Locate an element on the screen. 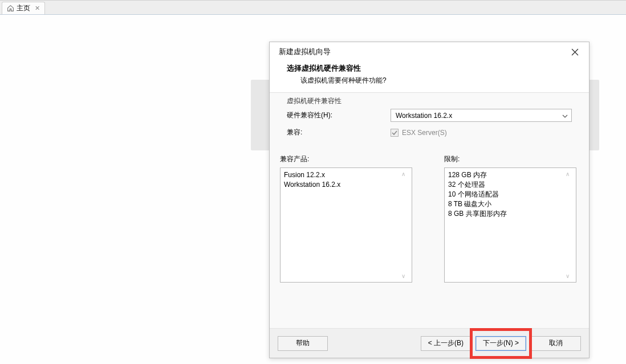 This screenshot has height=364, width=626. list-item: 10 个网络适配器 is located at coordinates (510, 195).